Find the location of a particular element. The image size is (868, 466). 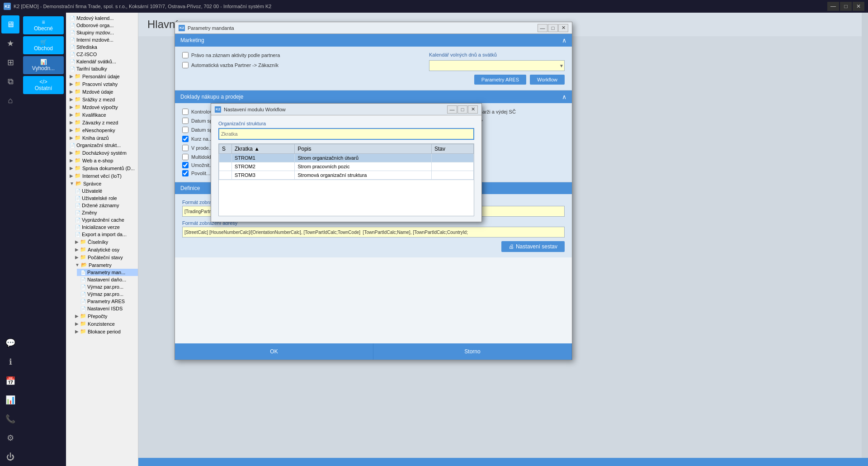

checkbox-automaticka-input is located at coordinates (185, 65).